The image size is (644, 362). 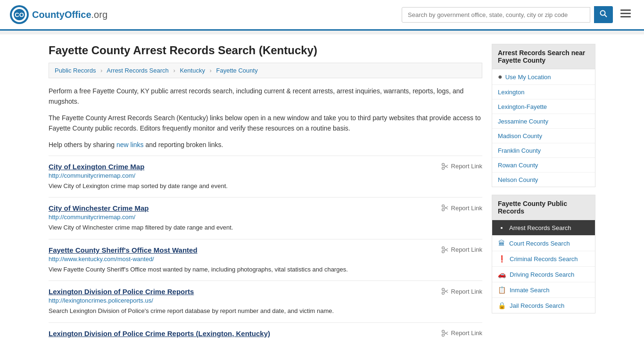 What do you see at coordinates (96, 167) in the screenshot?
I see `result-link: City of Lexington Crime Map` at bounding box center [96, 167].